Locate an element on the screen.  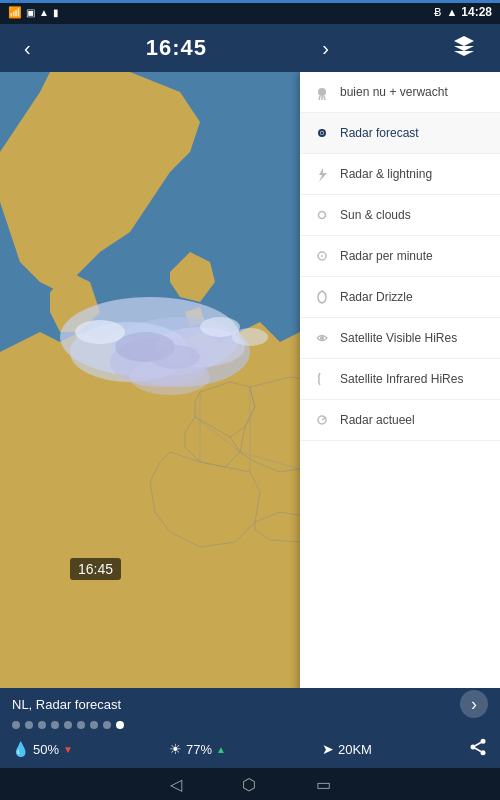
menu-item-label-sat-visible: Satellite Visible HiRes is located at coordinates (398, 338).